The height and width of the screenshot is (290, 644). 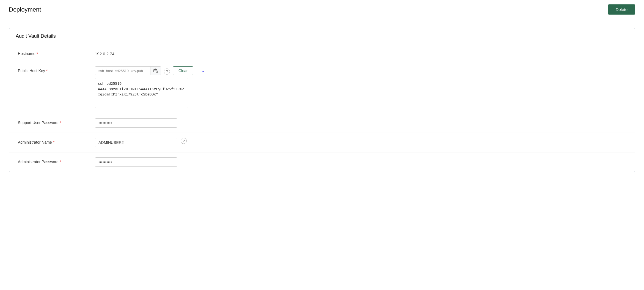 What do you see at coordinates (322, 143) in the screenshot?
I see `administrator-name-row: Administrator Name * ?` at bounding box center [322, 143].